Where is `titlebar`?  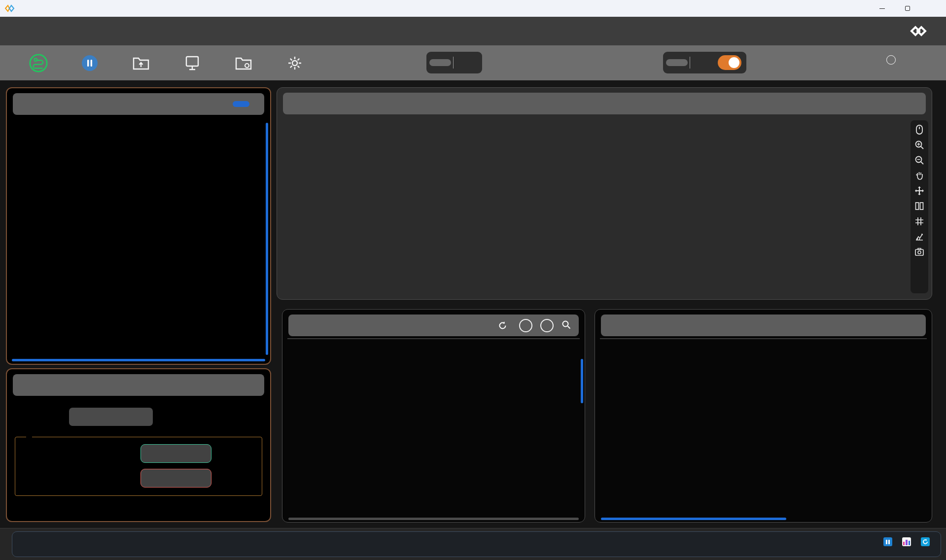
titlebar is located at coordinates (473, 8).